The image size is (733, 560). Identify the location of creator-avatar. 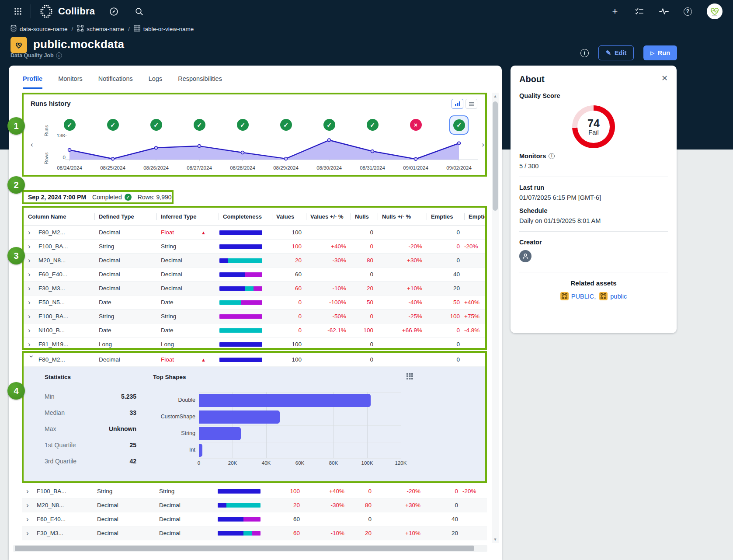
(525, 256).